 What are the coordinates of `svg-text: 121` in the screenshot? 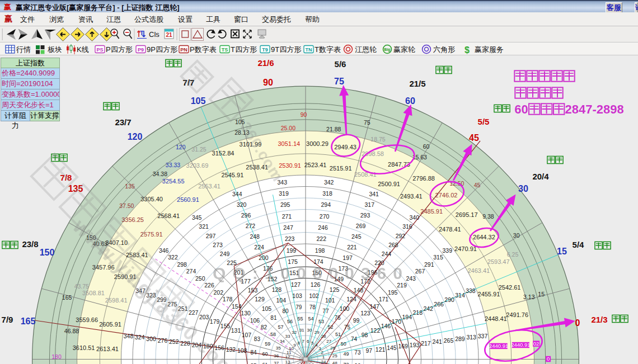 It's located at (381, 349).